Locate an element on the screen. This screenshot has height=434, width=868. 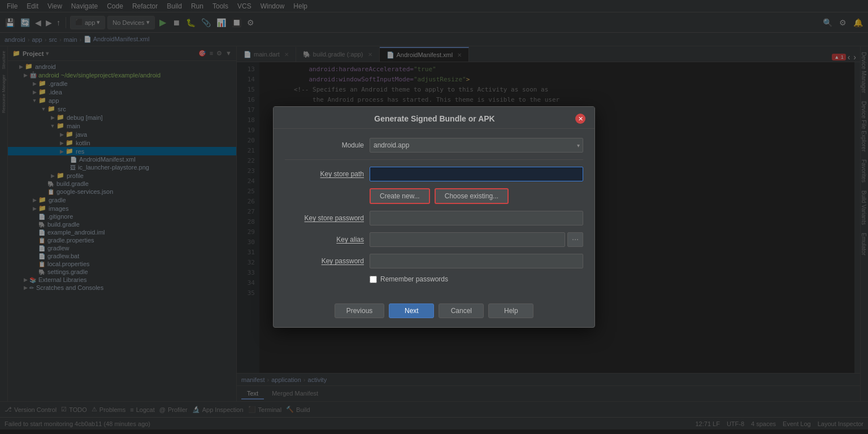
dialog-close-button: ✕ is located at coordinates (580, 119).